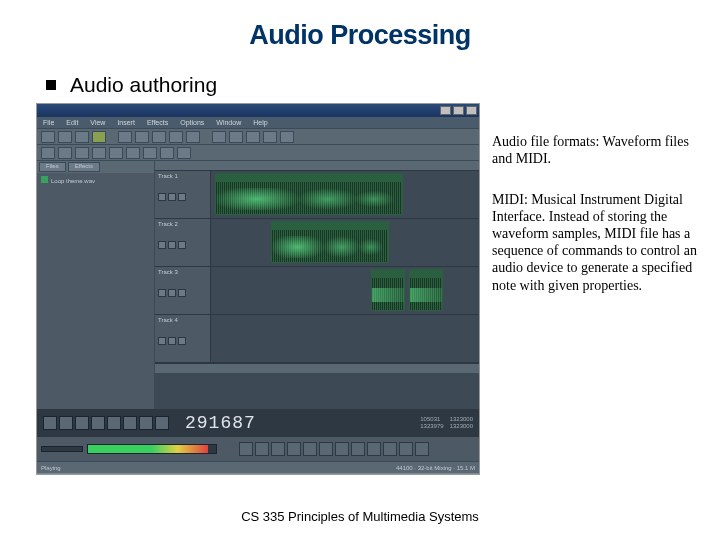 This screenshot has height=540, width=720. What do you see at coordinates (168, 224) in the screenshot?
I see `track-label: Track 2` at bounding box center [168, 224].